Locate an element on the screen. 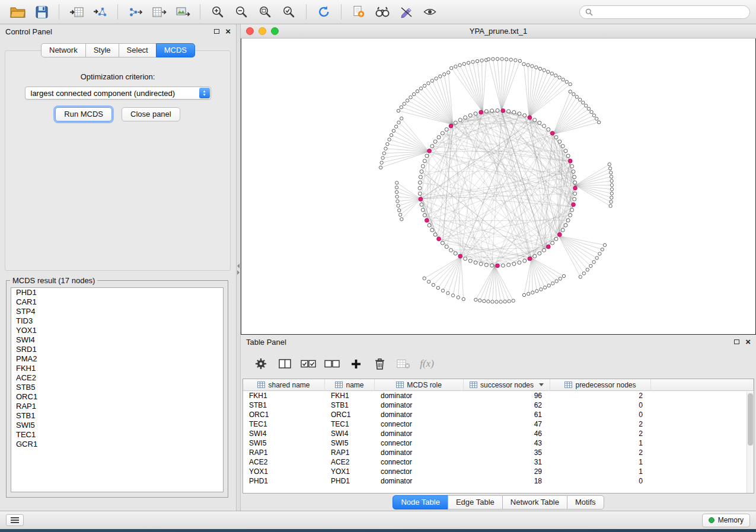 This screenshot has width=756, height=532. window-minimize-icon is located at coordinates (262, 31).